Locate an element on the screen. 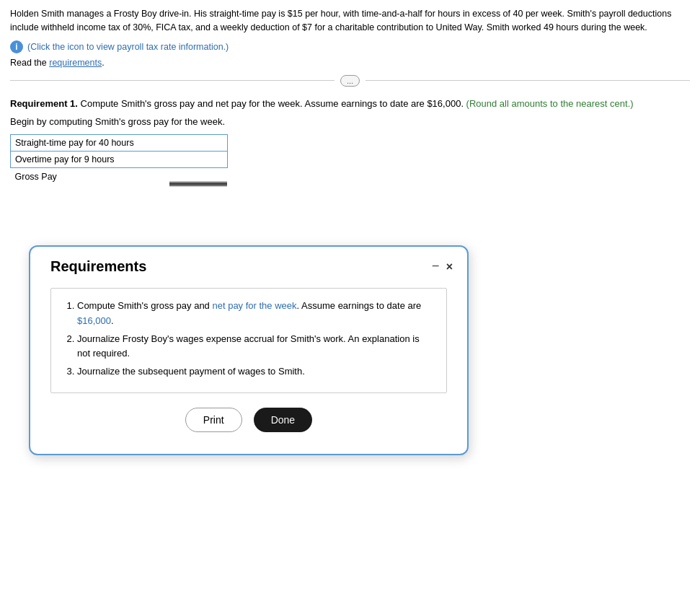  overtime-input-cell is located at coordinates (199, 160).